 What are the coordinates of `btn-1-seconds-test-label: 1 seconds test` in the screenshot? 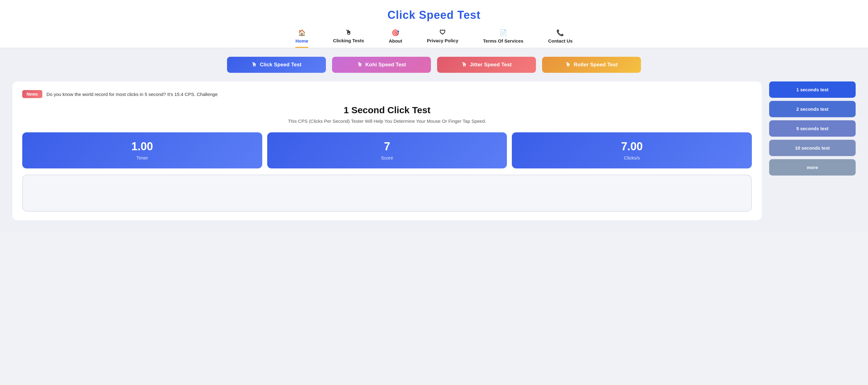 It's located at (812, 90).